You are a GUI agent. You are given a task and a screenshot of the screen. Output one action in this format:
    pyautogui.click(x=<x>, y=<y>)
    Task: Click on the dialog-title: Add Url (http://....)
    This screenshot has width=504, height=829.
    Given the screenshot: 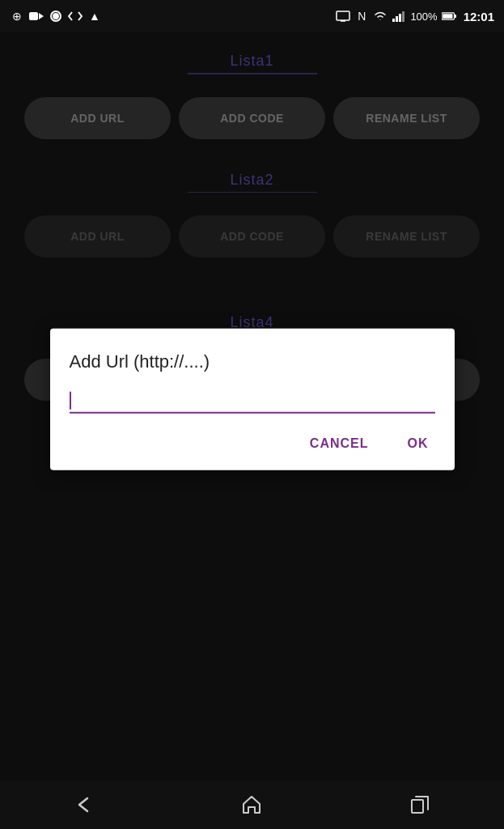 What is the action you would take?
    pyautogui.click(x=252, y=362)
    